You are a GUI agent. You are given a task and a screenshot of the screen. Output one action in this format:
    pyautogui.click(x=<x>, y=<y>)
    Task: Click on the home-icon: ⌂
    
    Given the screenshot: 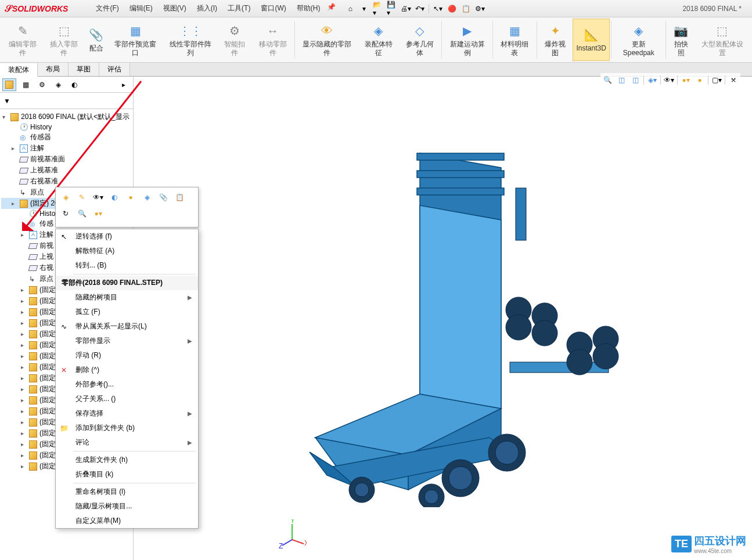 What is the action you would take?
    pyautogui.click(x=350, y=9)
    